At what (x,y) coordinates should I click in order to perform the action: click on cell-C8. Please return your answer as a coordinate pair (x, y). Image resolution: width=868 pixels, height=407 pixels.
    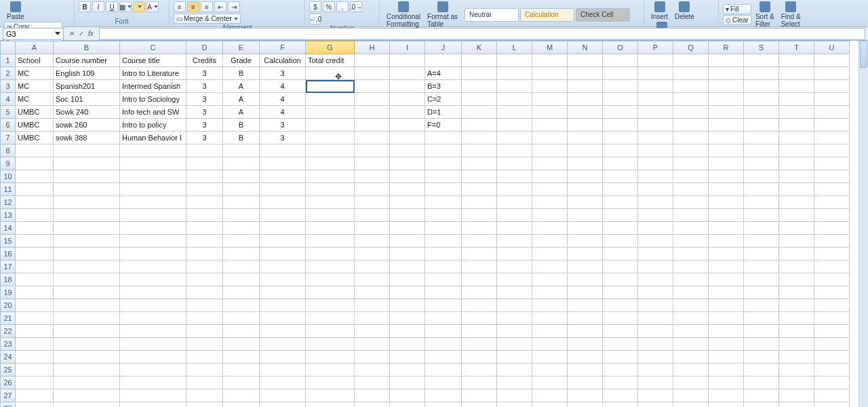
    Looking at the image, I should click on (153, 151).